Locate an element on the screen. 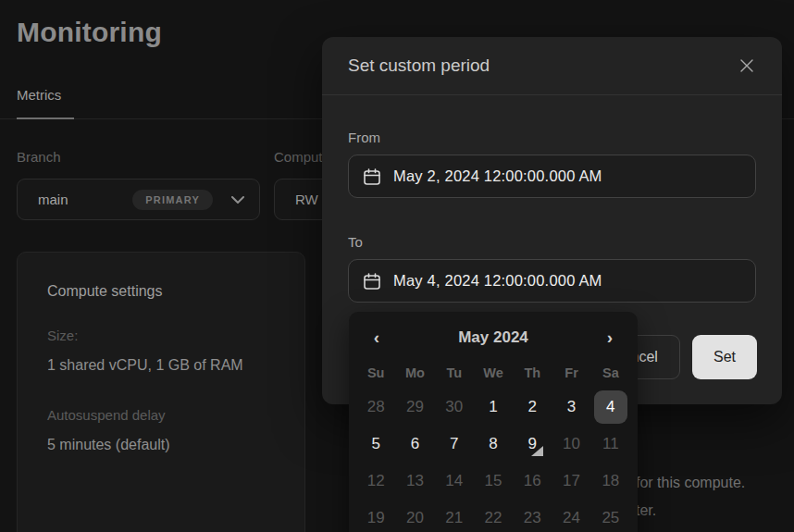 This screenshot has width=794, height=532. calendar-day: 24 is located at coordinates (571, 516).